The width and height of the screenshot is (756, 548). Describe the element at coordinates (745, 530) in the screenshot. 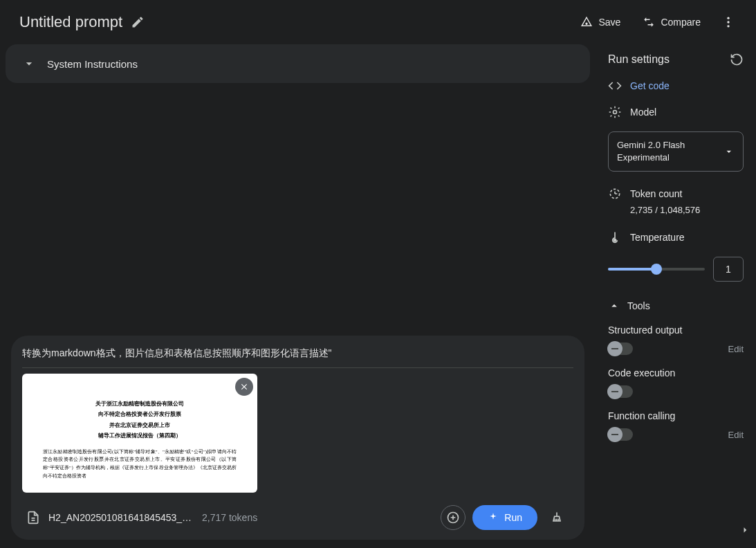

I see `collapse-panel-button` at that location.